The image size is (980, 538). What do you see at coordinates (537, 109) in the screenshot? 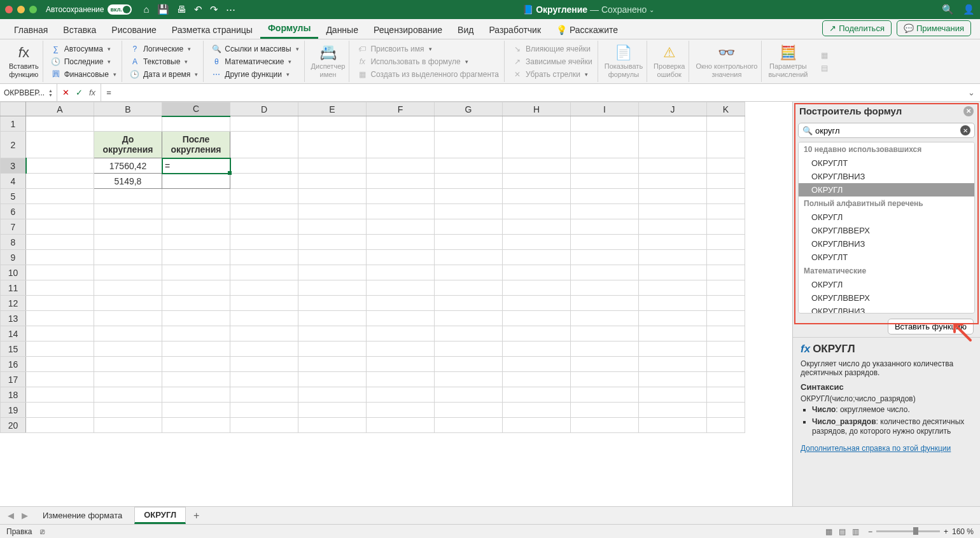
I see `col-header-H: H` at bounding box center [537, 109].